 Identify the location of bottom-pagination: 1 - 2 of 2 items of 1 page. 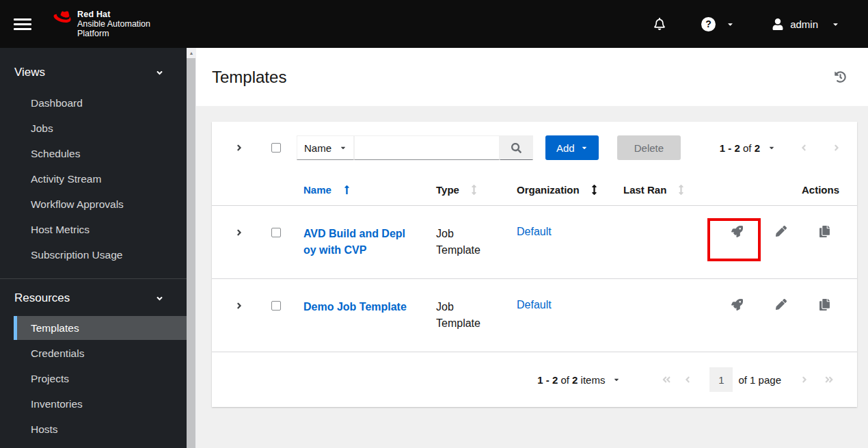
(534, 380).